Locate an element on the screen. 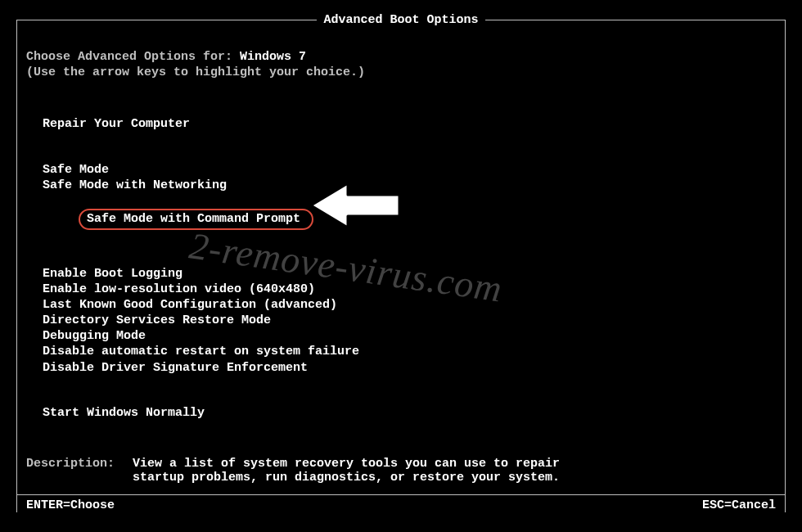  option-disable-auto-restart: Disable automatic restart on system fail… is located at coordinates (401, 352).